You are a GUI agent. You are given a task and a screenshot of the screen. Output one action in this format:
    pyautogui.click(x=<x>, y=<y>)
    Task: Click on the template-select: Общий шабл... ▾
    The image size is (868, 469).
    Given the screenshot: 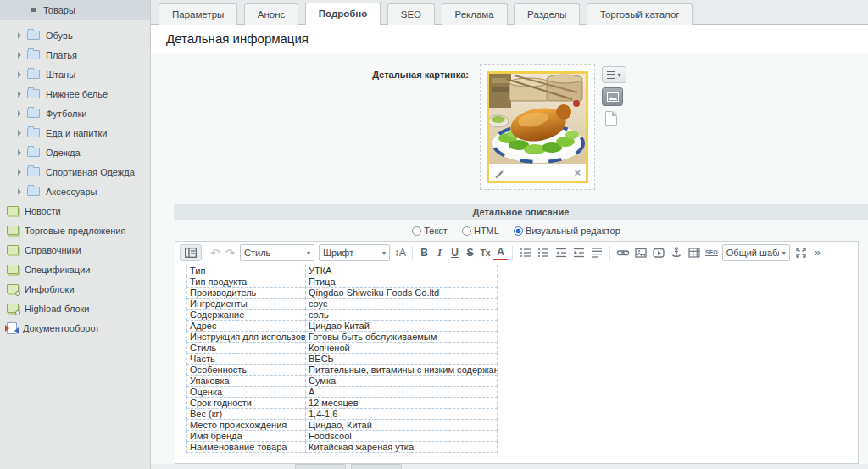 What is the action you would take?
    pyautogui.click(x=756, y=253)
    